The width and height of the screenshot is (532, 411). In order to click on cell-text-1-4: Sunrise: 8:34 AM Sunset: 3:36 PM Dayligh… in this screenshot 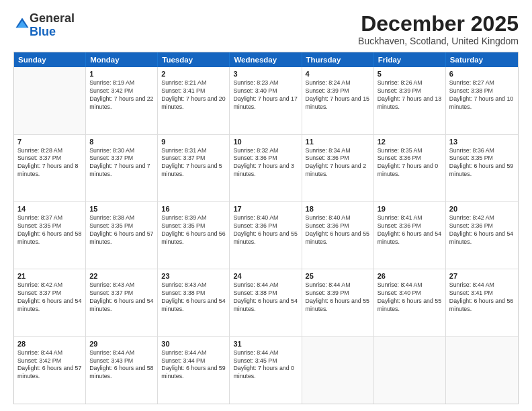, I will do `click(338, 163)`.